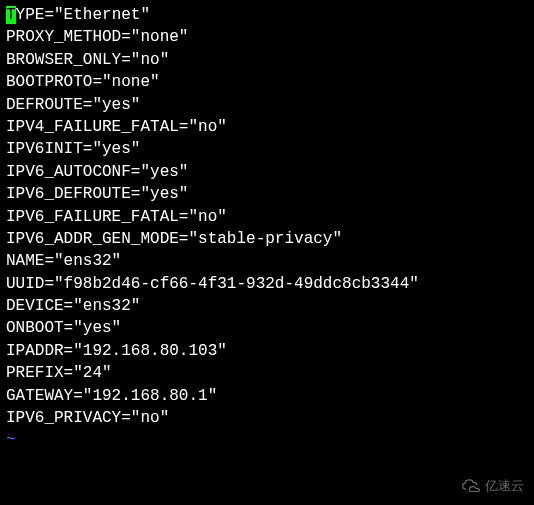 The width and height of the screenshot is (534, 505). Describe the element at coordinates (267, 37) in the screenshot. I see `config-line: PROXY_METHOD="none"` at that location.